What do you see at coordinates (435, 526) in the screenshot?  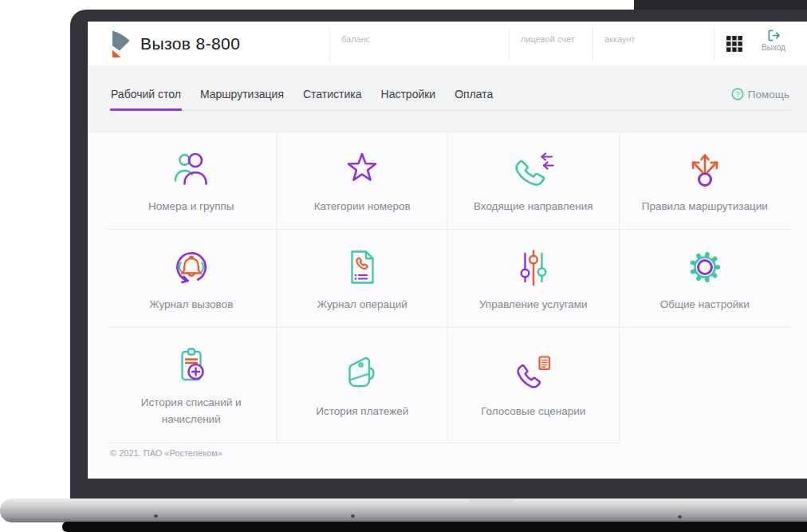 I see `laptop-base-edge` at bounding box center [435, 526].